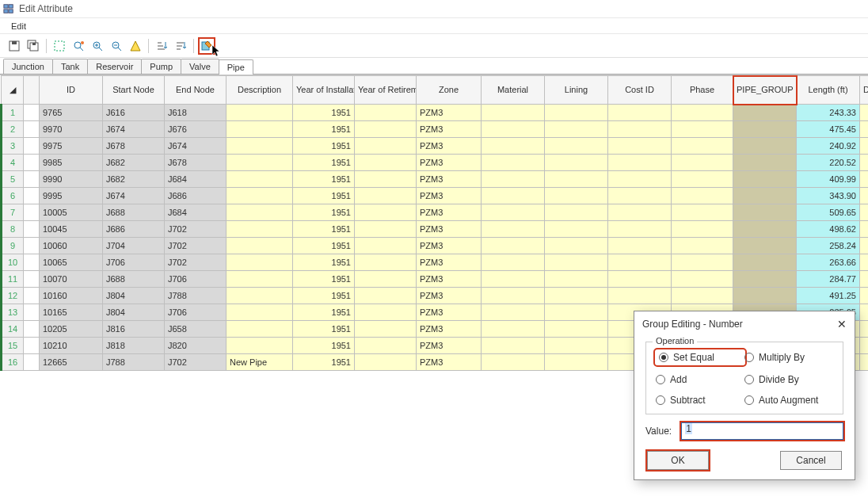 This screenshot has height=504, width=868. Describe the element at coordinates (13, 212) in the screenshot. I see `row-header: 7` at that location.